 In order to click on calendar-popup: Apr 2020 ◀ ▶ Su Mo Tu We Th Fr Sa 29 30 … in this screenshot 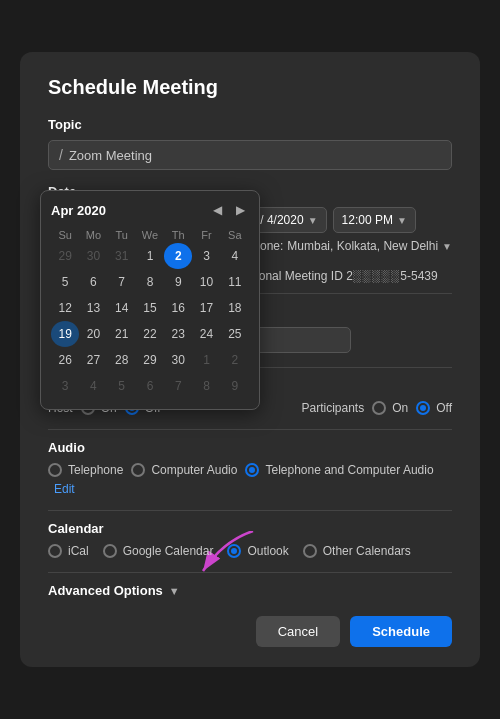, I will do `click(150, 300)`.